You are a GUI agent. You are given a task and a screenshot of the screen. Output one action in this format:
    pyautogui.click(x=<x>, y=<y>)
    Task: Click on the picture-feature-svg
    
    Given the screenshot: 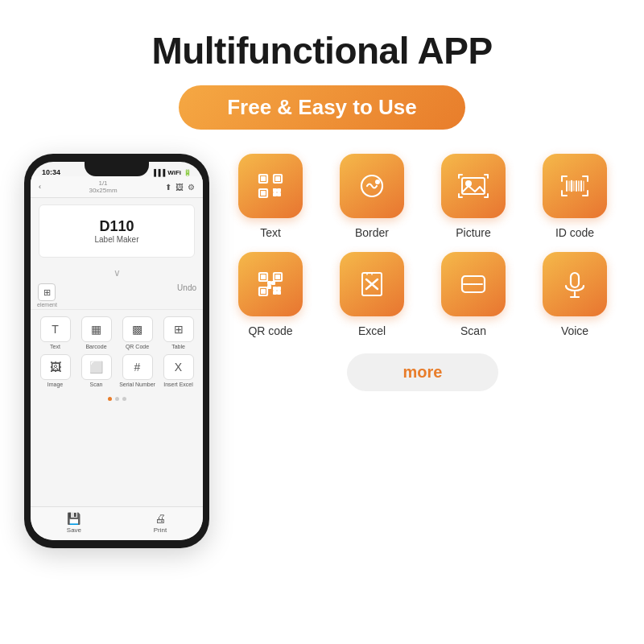 What is the action you would take?
    pyautogui.click(x=473, y=186)
    